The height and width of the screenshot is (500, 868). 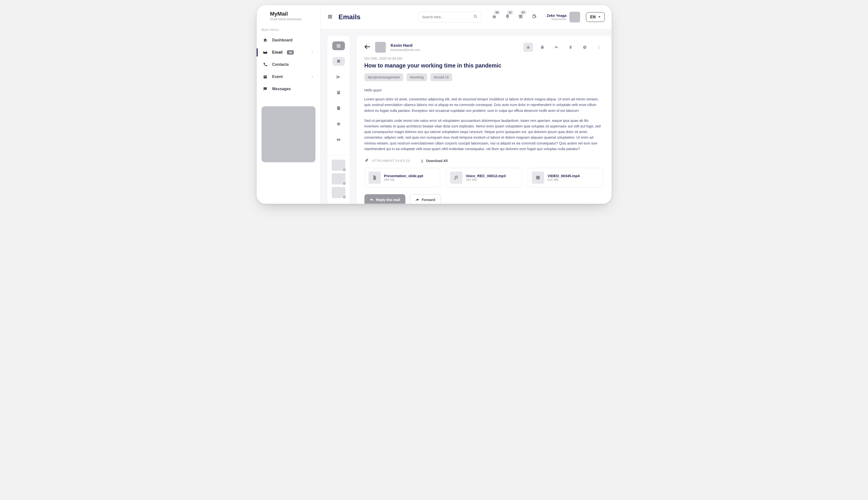 What do you see at coordinates (595, 17) in the screenshot?
I see `language-selector: EN` at bounding box center [595, 17].